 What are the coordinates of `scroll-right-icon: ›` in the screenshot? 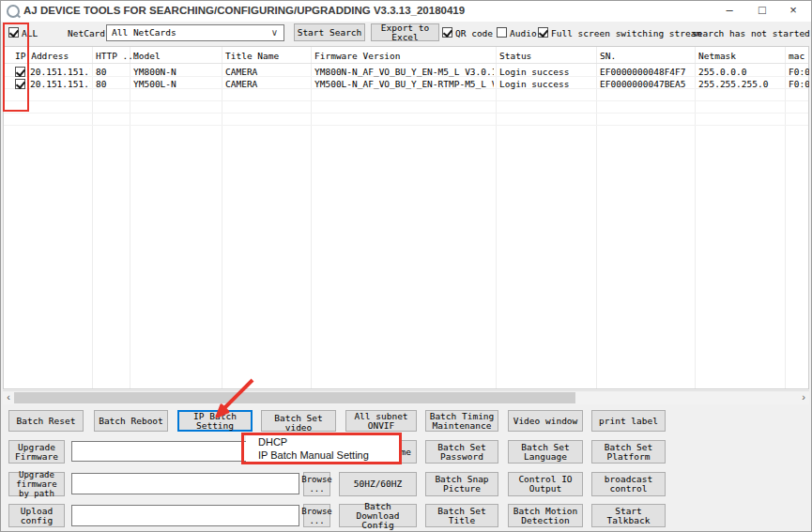 It's located at (804, 398).